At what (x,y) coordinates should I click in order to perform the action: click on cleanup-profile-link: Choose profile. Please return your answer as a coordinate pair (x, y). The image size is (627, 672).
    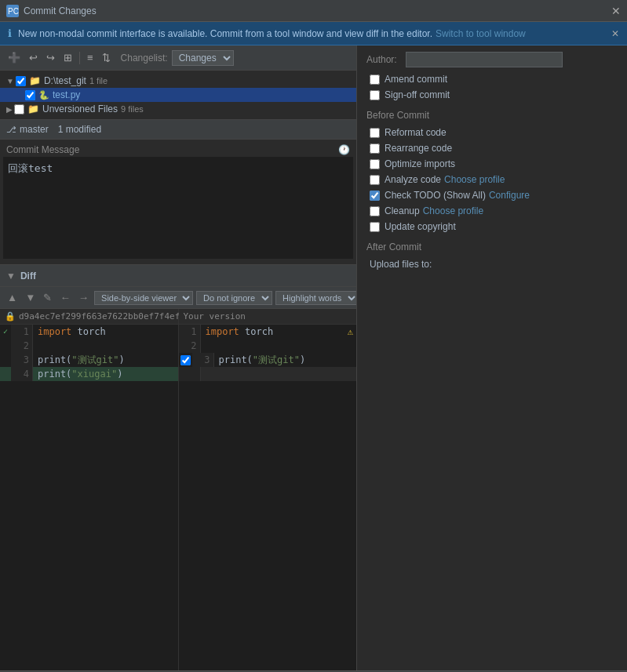
    Looking at the image, I should click on (454, 211).